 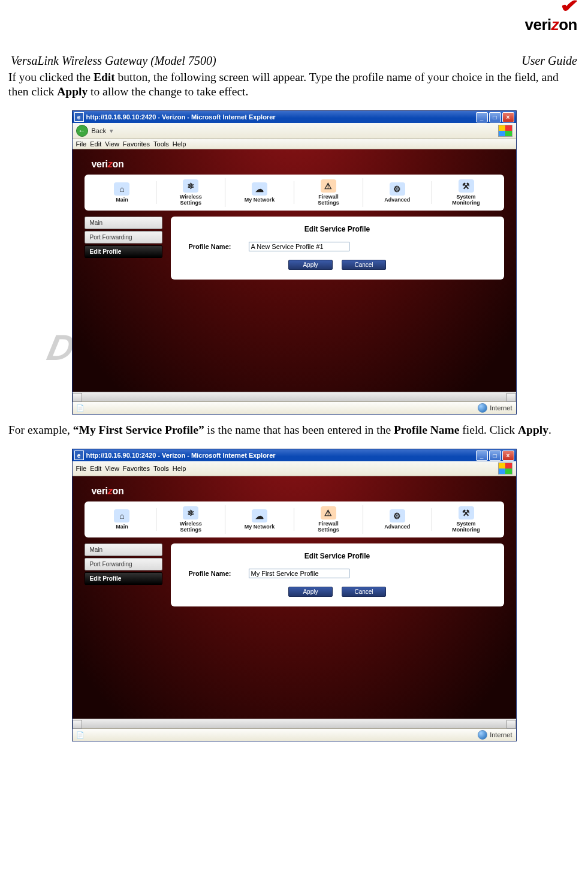 What do you see at coordinates (294, 61) in the screenshot?
I see `running-header: VersaLink Wireless Gateway (Model 7500) …` at bounding box center [294, 61].